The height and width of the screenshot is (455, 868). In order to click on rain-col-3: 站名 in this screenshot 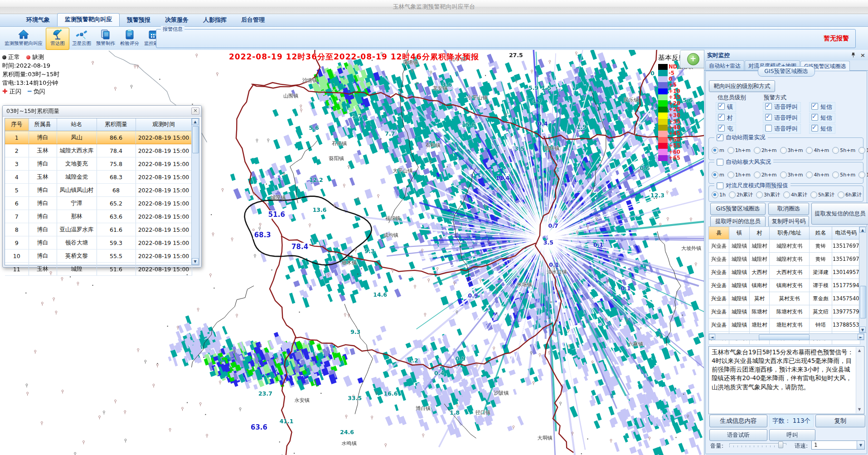, I will do `click(77, 125)`.